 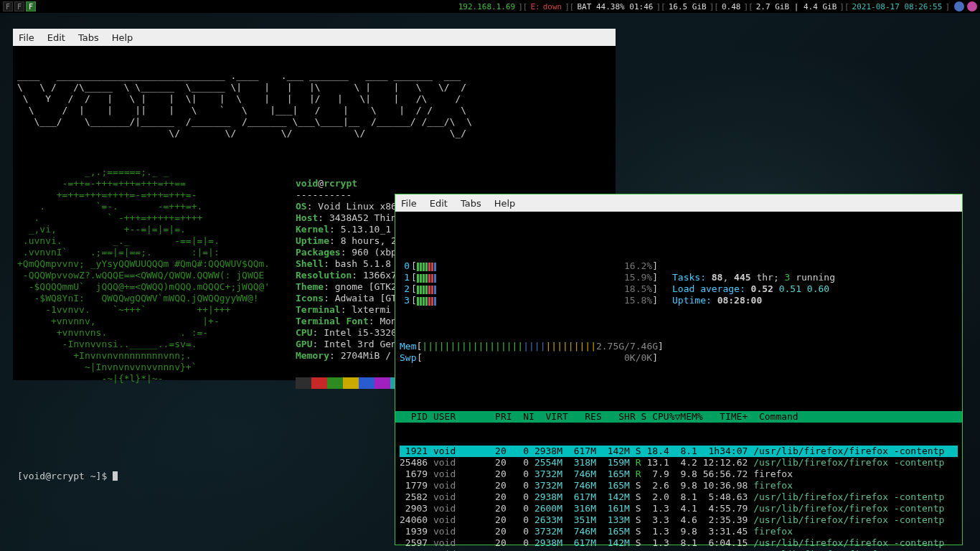 What do you see at coordinates (529, 266) in the screenshot?
I see `cpu-meter-0: 0[16.2%]` at bounding box center [529, 266].